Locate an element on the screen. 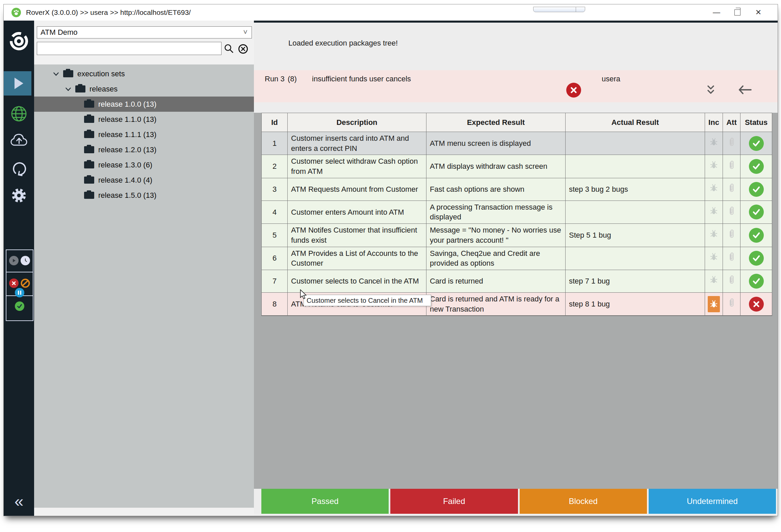 The width and height of the screenshot is (781, 532). tree-item-release-1.5.0-13-: release 1.5.0 (13) is located at coordinates (144, 195).